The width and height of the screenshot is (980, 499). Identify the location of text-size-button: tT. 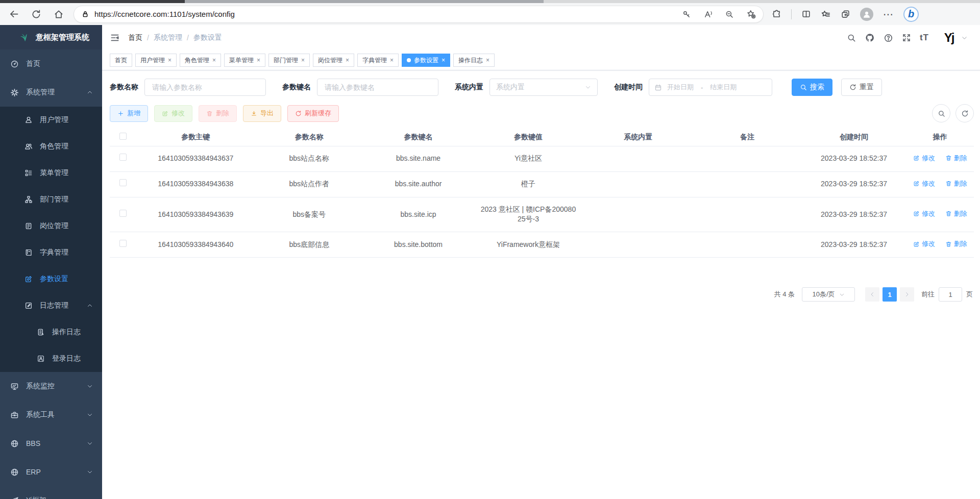
(924, 38).